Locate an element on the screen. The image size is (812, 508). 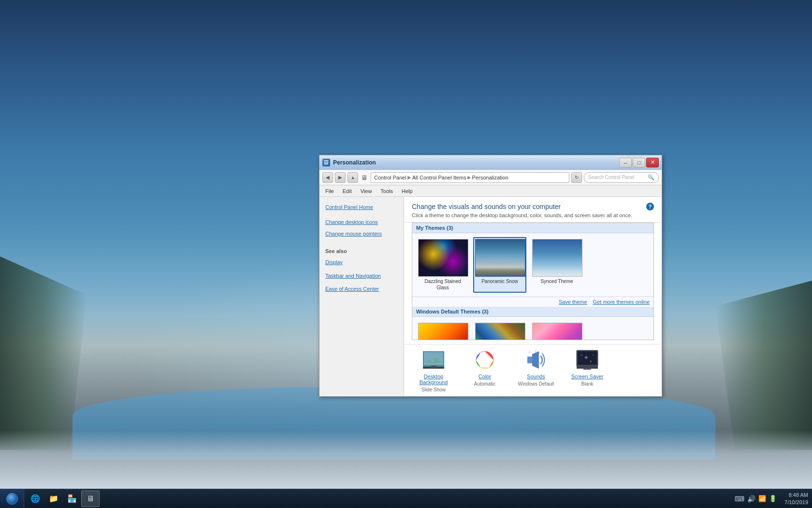
sidebar-display: Display is located at coordinates (362, 262).